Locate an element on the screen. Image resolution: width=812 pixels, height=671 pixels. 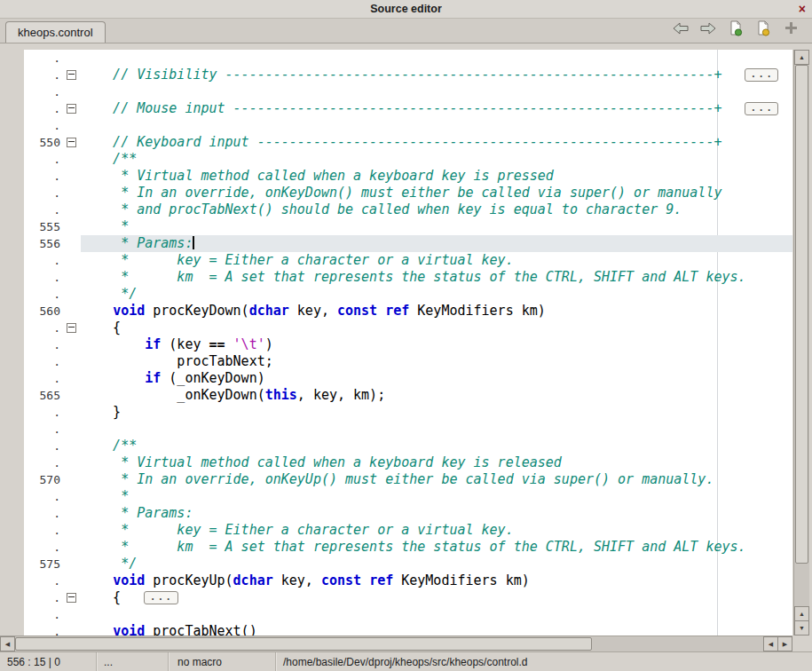
line-number: 565 is located at coordinates (43, 396).